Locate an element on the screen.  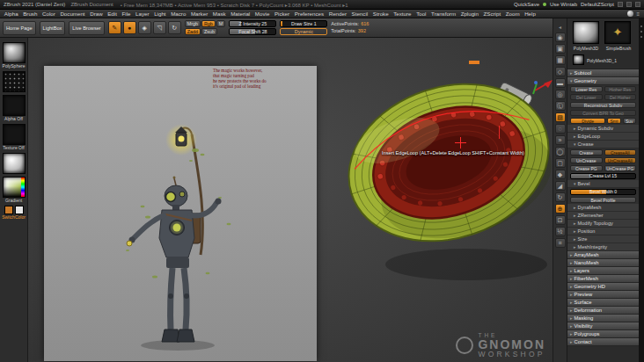
button-creaseall: CreaseAll is located at coordinates (621, 153).